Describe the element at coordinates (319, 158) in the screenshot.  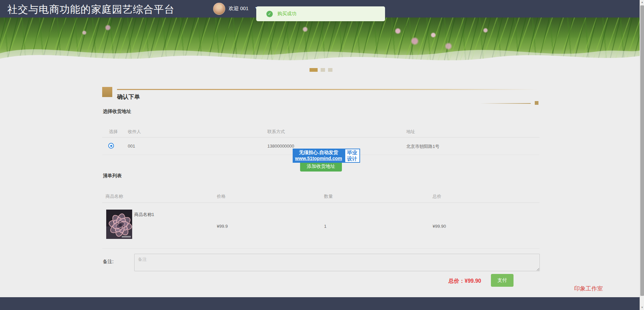
I see `watermark-url: www.51topmind.com` at that location.